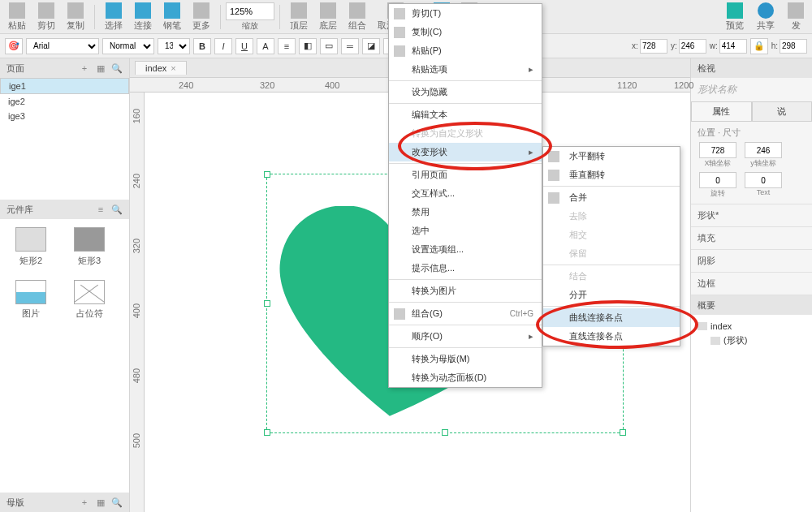  Describe the element at coordinates (267, 432) in the screenshot. I see `handle-sw` at that location.